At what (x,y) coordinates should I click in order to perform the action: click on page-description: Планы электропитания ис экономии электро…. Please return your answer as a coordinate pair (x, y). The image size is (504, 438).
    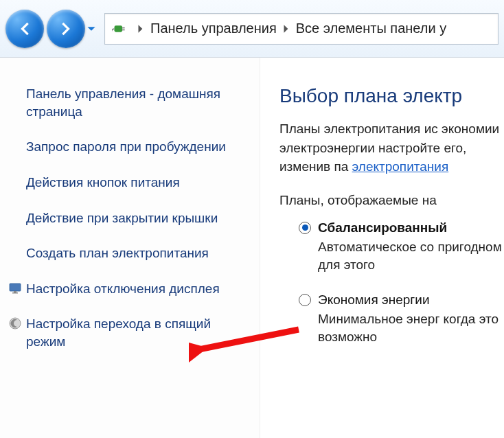
    Looking at the image, I should click on (391, 148).